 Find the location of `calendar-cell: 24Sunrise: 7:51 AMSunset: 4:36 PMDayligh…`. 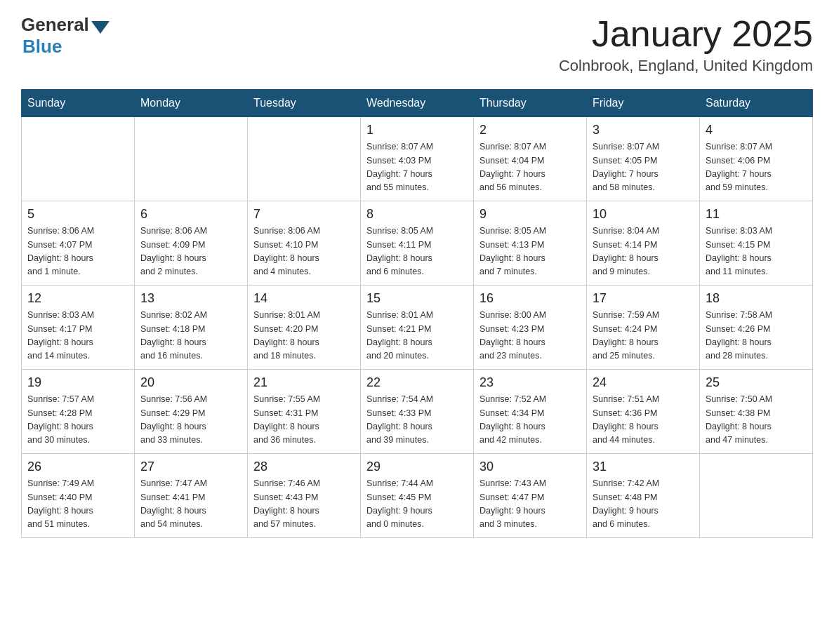

calendar-cell: 24Sunrise: 7:51 AMSunset: 4:36 PMDayligh… is located at coordinates (643, 412).